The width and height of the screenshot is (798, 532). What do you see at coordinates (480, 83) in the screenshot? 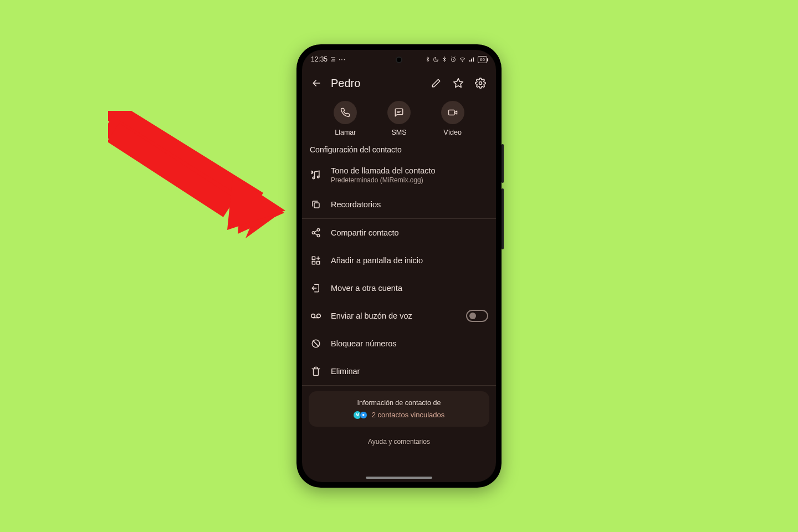
I see `gear-icon` at bounding box center [480, 83].